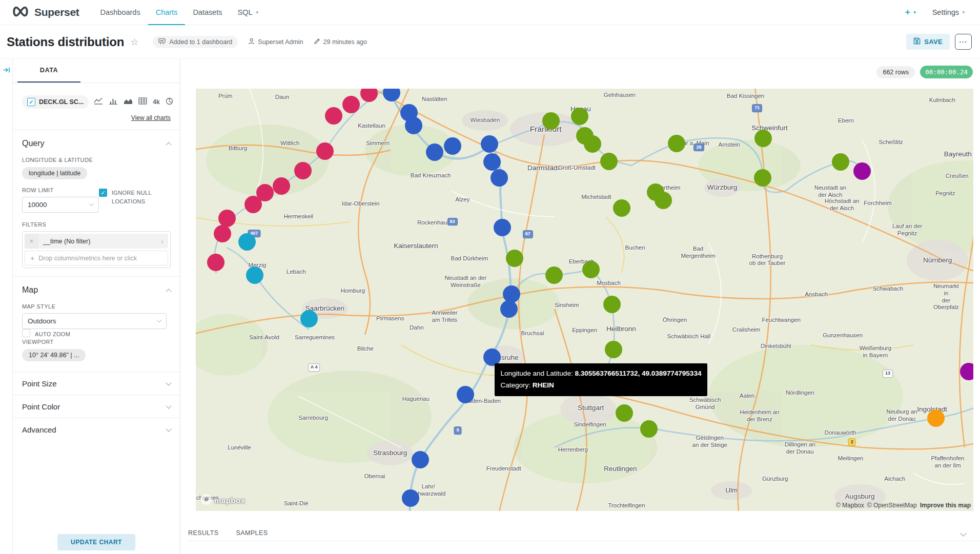 The image size is (980, 554). I want to click on map-city-label: Bad Mergentheim, so click(698, 253).